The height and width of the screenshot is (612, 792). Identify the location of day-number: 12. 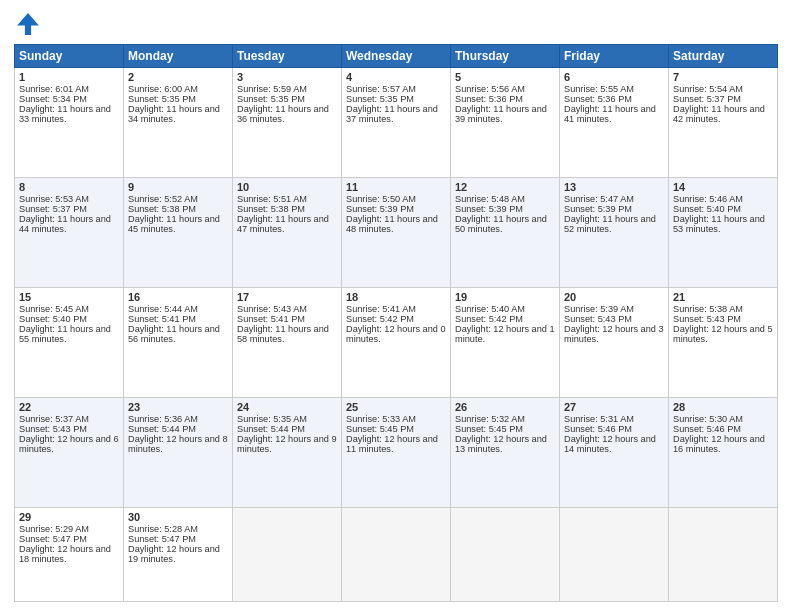
(505, 187).